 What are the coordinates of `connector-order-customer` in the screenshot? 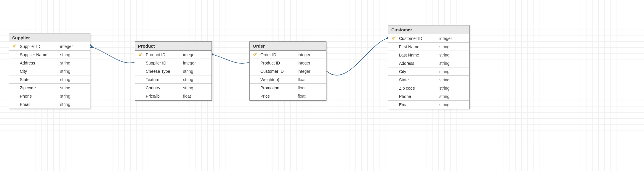 It's located at (357, 57).